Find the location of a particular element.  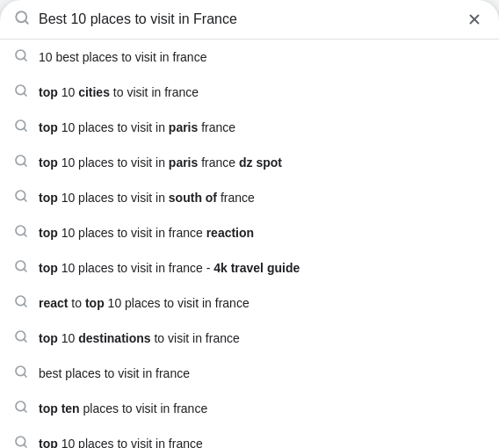

suggestion-item: top 10 places to visit in france reactio… is located at coordinates (250, 233).